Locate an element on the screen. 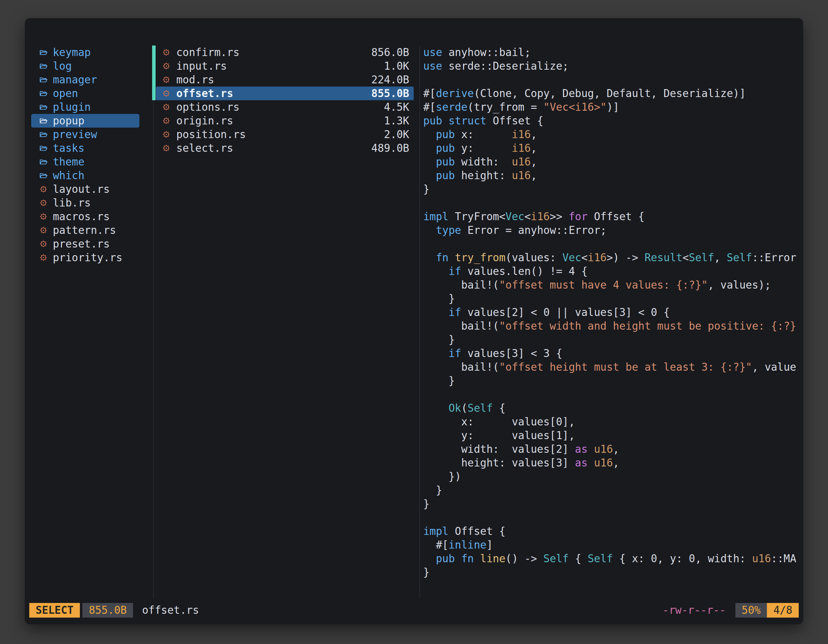 The height and width of the screenshot is (644, 828). sidebar-file-pattern-rs: pattern.rs is located at coordinates (85, 230).